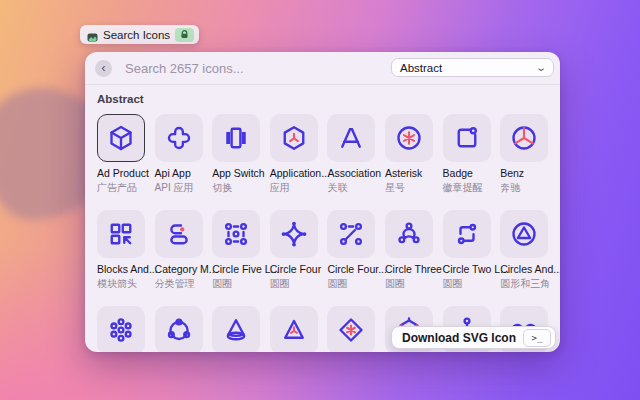  I want to click on circular-connection-icon, so click(179, 330).